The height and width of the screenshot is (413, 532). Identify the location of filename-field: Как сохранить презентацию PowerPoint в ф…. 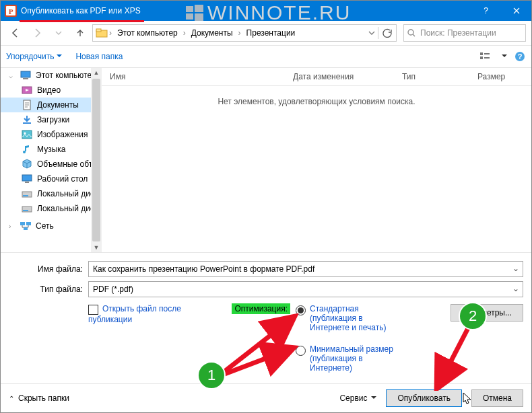
(306, 269).